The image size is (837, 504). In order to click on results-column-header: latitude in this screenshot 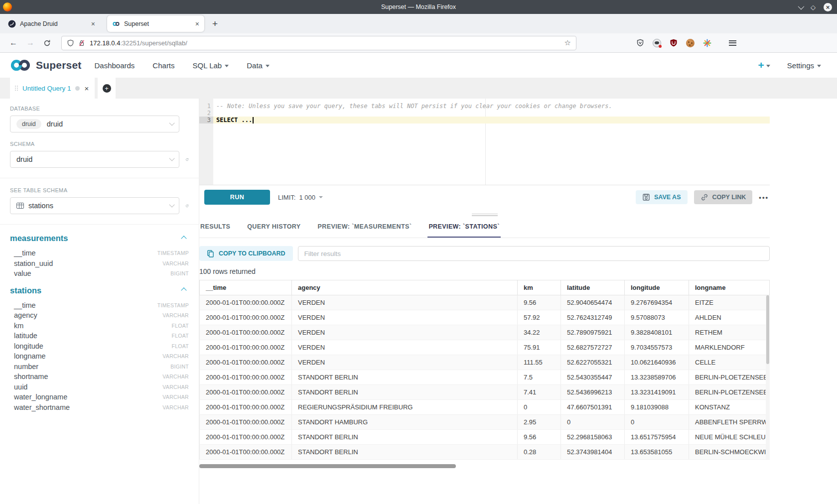, I will do `click(593, 288)`.